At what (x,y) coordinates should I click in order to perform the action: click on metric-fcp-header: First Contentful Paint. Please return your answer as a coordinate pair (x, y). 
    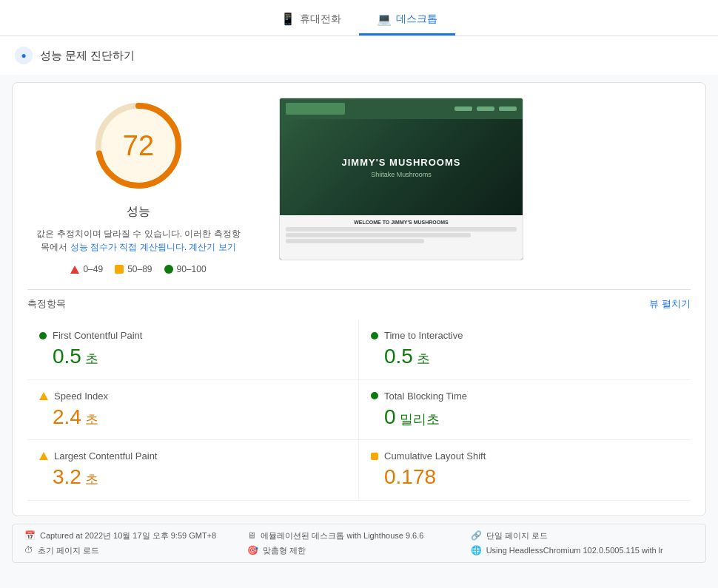
    Looking at the image, I should click on (192, 336).